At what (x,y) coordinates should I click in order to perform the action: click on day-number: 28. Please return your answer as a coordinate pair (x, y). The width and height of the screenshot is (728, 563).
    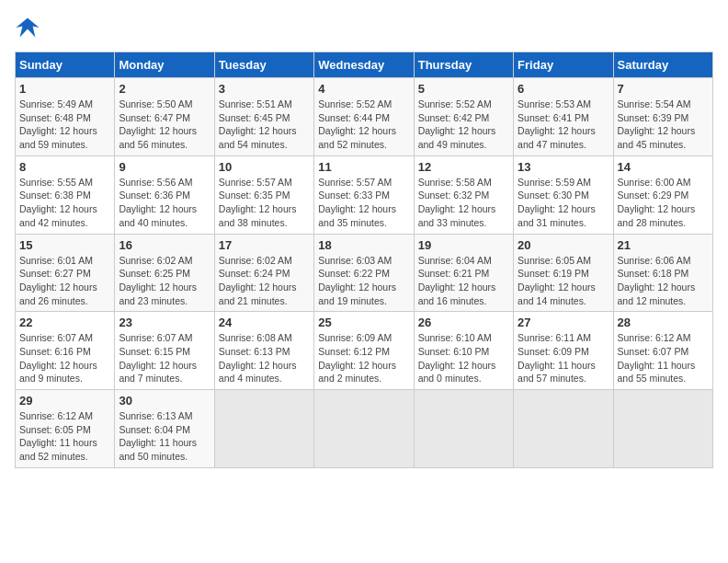
    Looking at the image, I should click on (664, 322).